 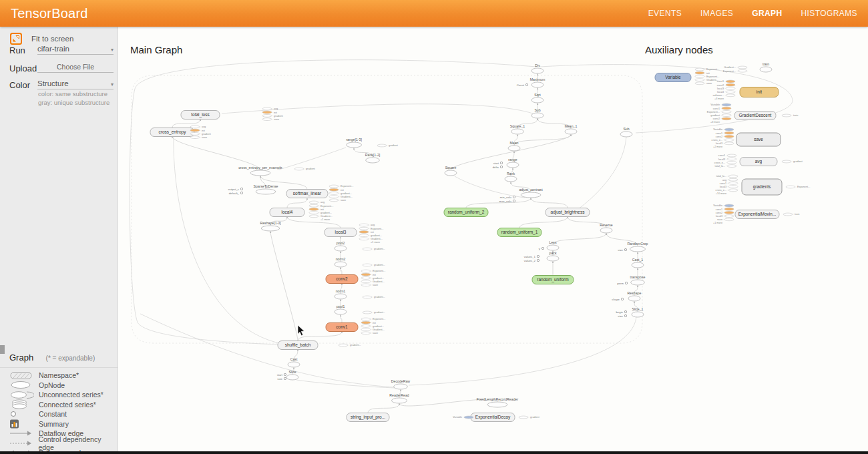 I want to click on graph-node-cperm: perm, so click(x=622, y=283).